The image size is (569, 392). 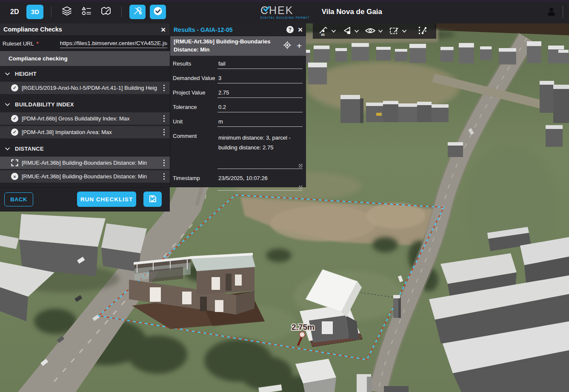 What do you see at coordinates (85, 59) in the screenshot?
I see `section-header: Compliance checking` at bounding box center [85, 59].